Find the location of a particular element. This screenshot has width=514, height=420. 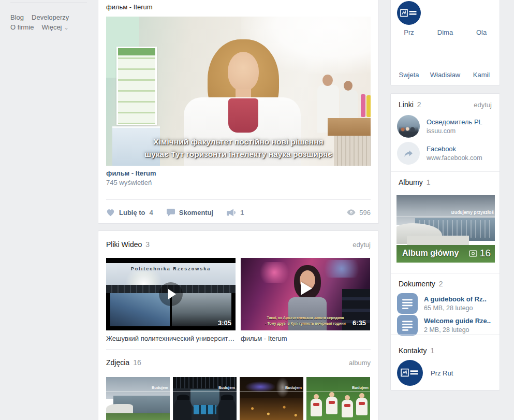

photo-thumbnail-3: Budujem is located at coordinates (271, 399).